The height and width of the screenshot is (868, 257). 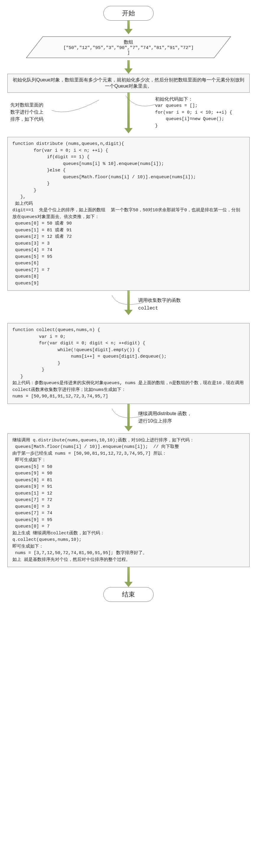 What do you see at coordinates (128, 364) in the screenshot?
I see `codebox-collect: function collect(queues,nums,n) { var i …` at bounding box center [128, 364].